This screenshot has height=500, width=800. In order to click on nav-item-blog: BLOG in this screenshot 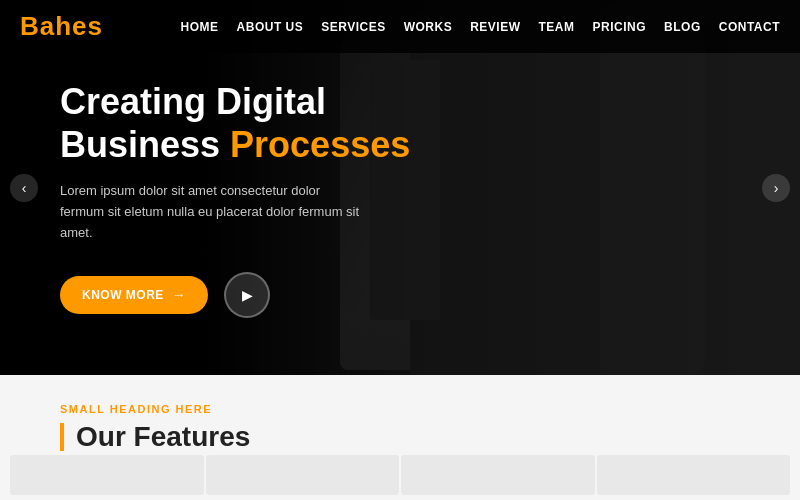, I will do `click(682, 27)`.